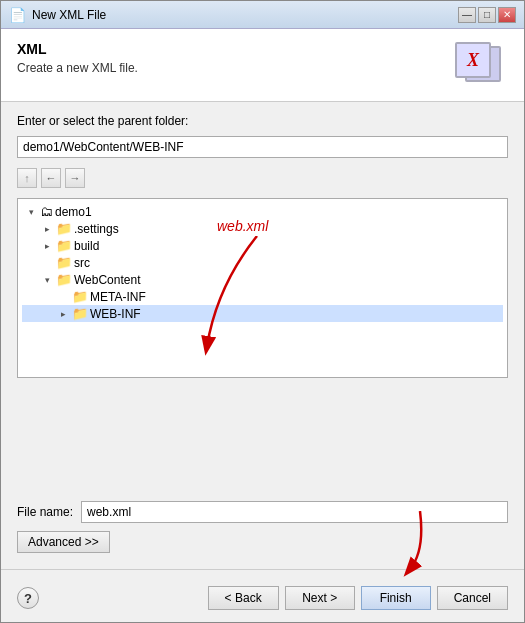  What do you see at coordinates (63, 314) in the screenshot?
I see `toggle-web-inf: ▸` at bounding box center [63, 314].